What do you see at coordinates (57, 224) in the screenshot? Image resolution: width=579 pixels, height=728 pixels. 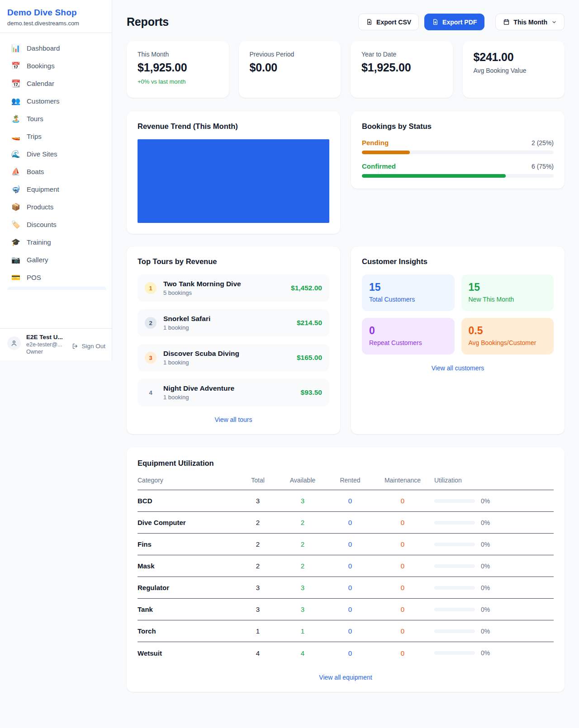 I see `sidebar-item: 🏷️ Discounts` at bounding box center [57, 224].